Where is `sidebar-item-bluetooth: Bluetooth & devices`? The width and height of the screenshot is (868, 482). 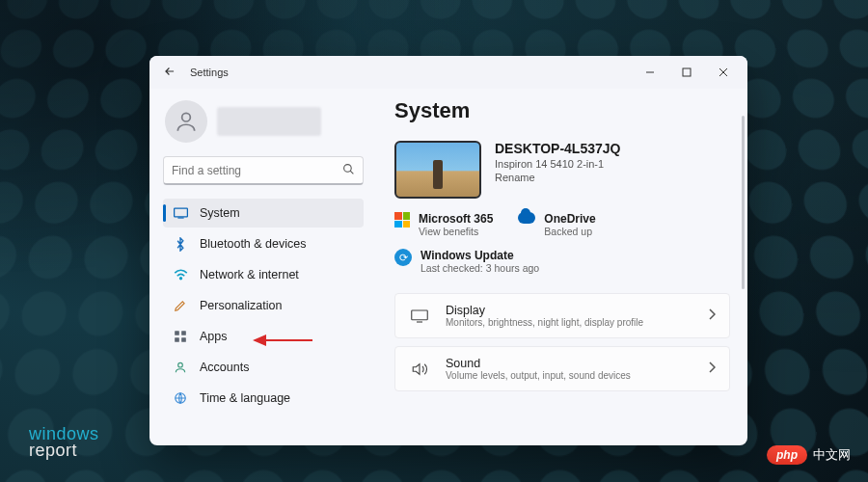
sidebar-item-bluetooth: Bluetooth & devices is located at coordinates (263, 244).